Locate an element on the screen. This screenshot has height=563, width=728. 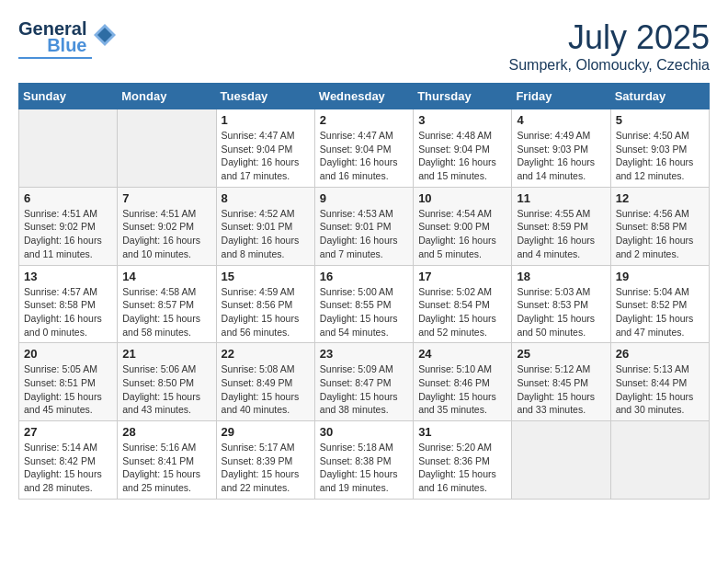
day-info: Sunrise: 4:55 AM Sunset: 8:59 PM Dayligh… is located at coordinates (561, 234).